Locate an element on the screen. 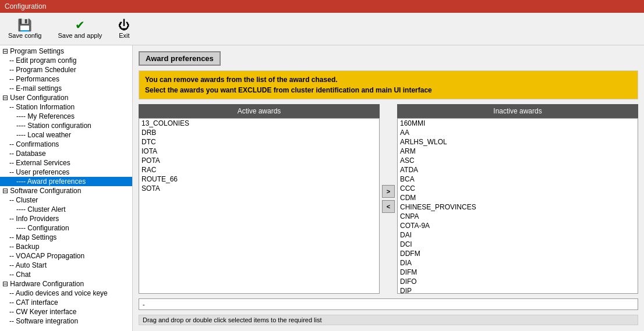  sidebar-label: -- VOACAP Propagation is located at coordinates (47, 256).